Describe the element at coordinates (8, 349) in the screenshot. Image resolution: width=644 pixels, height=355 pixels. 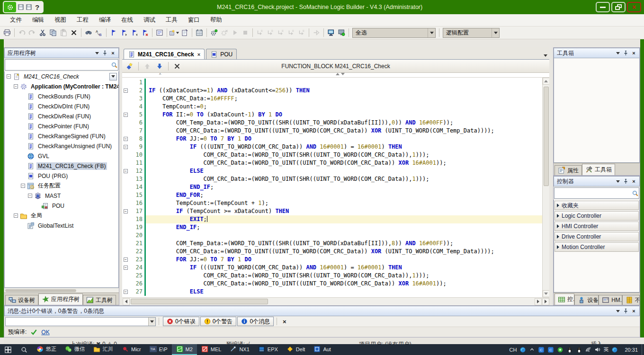
I see `start-button` at that location.